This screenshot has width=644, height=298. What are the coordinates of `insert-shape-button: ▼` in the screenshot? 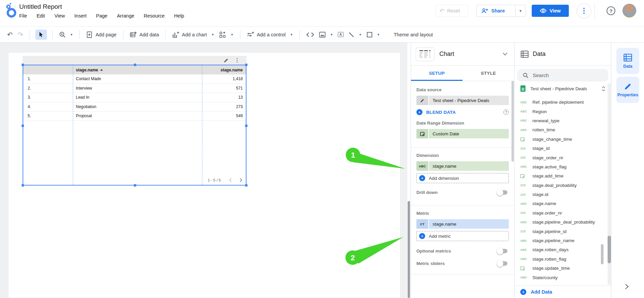 It's located at (373, 35).